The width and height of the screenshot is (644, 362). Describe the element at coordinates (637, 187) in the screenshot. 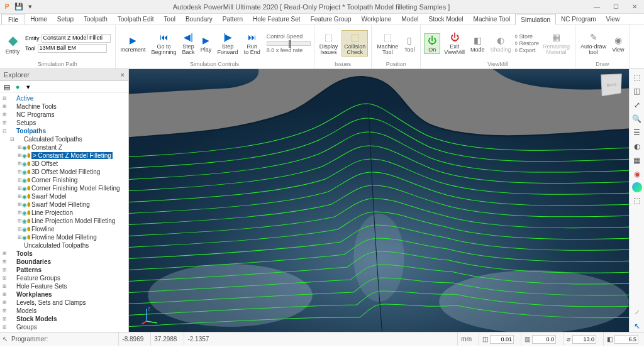

I see `globe-icon` at that location.